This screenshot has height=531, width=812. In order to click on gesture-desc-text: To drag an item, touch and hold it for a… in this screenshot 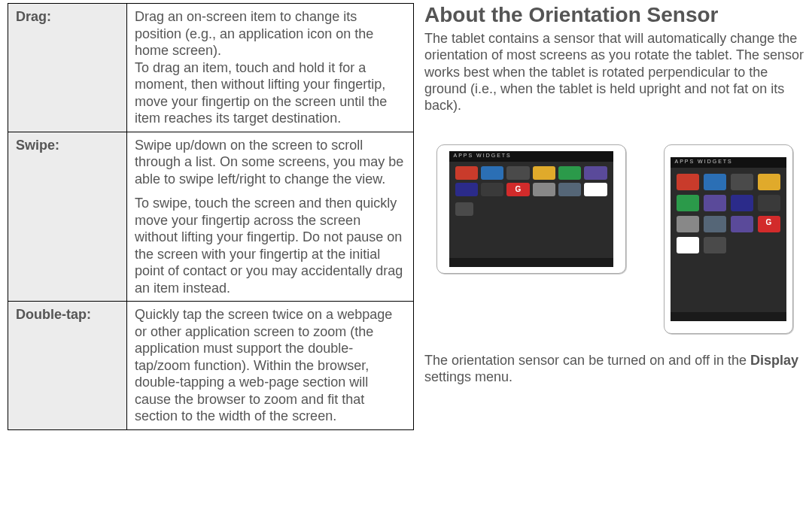, I will do `click(260, 93)`.